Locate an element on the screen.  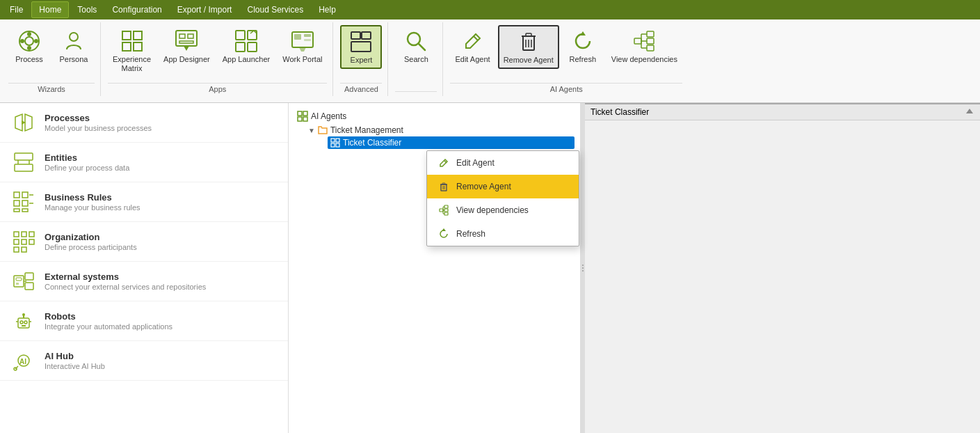
ai-hub-desc: Interactive AI Hub is located at coordinates (75, 366).